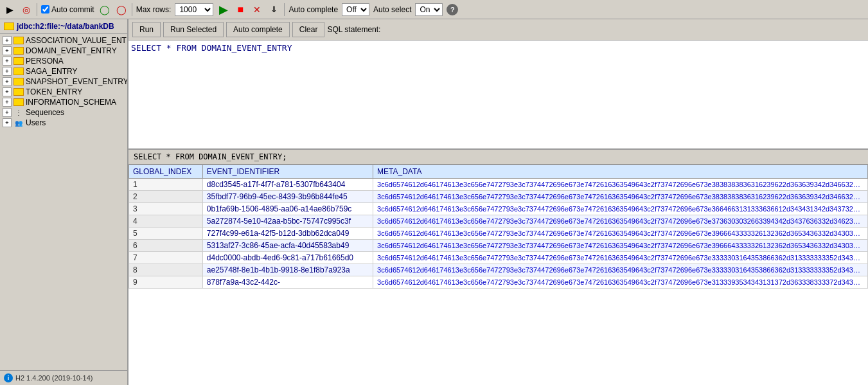 Image resolution: width=868 pixels, height=385 pixels. What do you see at coordinates (288, 210) in the screenshot?
I see `cell-event-id: 0b1fa69b-1506-4895-aa06-a14ae86b759c` at bounding box center [288, 210].